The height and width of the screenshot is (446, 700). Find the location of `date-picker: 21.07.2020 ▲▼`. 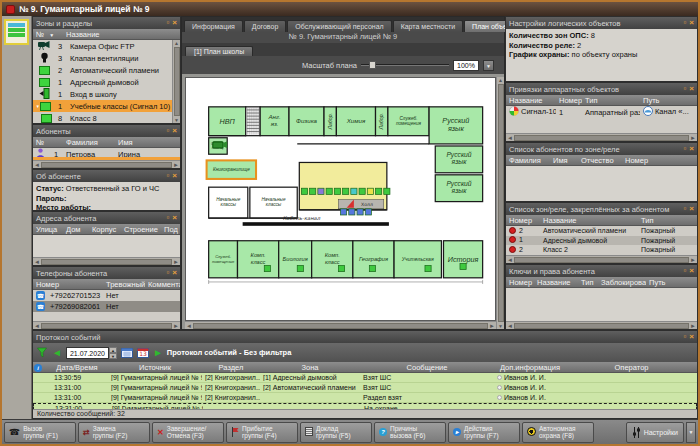

date-picker: 21.07.2020 ▲▼ is located at coordinates (92, 353).